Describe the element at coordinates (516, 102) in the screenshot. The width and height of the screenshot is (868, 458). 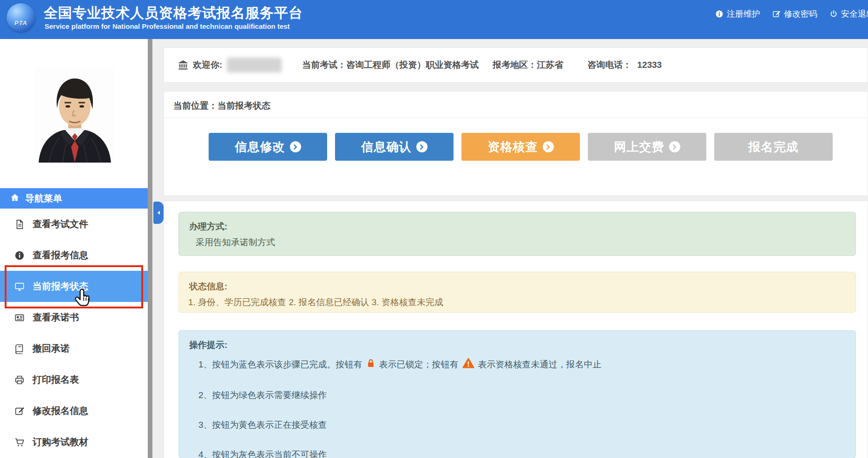
I see `breadcrumb: 当前位置：当前报考状态` at that location.